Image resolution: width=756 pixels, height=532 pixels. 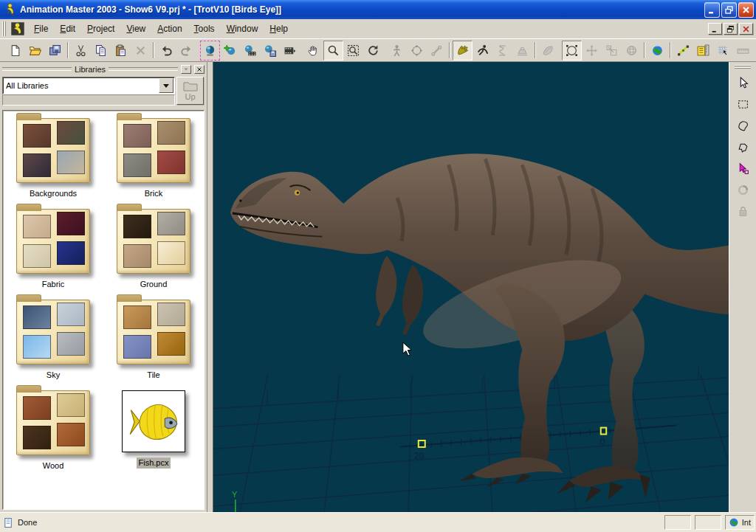 What do you see at coordinates (279, 29) in the screenshot?
I see `menu-help: Help` at bounding box center [279, 29].